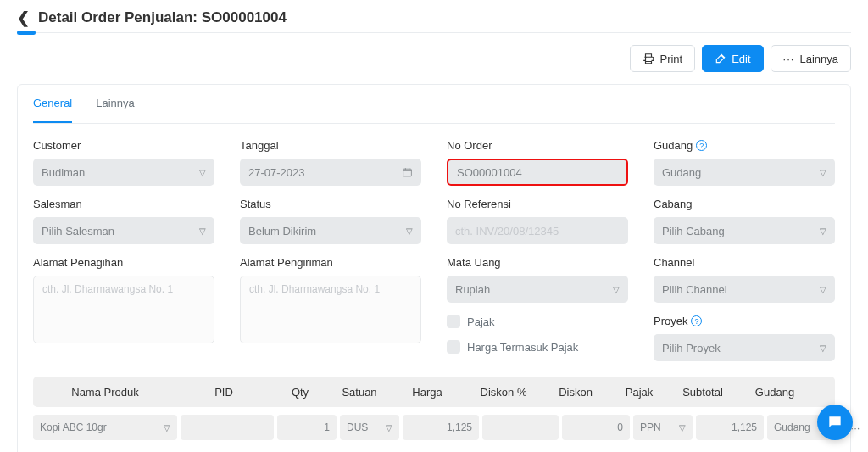 This screenshot has width=868, height=452. I want to click on proyek-select: Pilih Proyek ▽, so click(744, 348).